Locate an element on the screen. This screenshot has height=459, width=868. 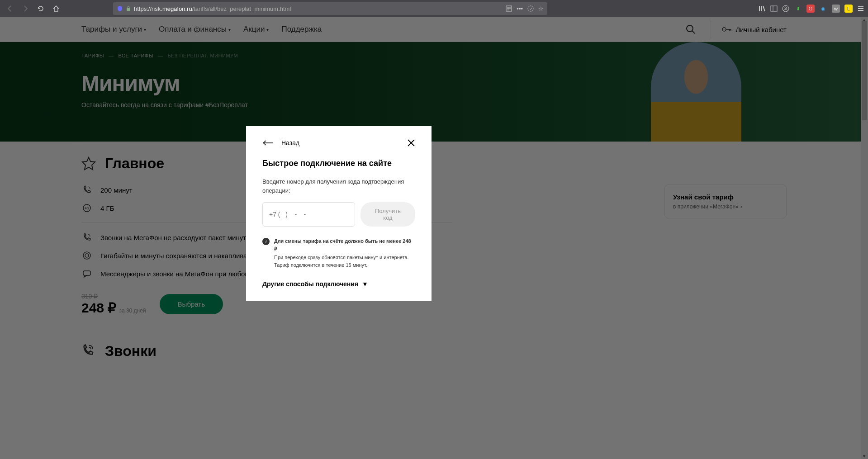
shield-icon is located at coordinates (120, 9).